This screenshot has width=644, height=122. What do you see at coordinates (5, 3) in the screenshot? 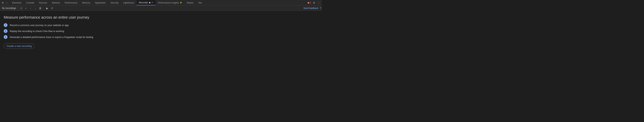
I see `devtools-icons: ⧉ ⬚` at bounding box center [5, 3].